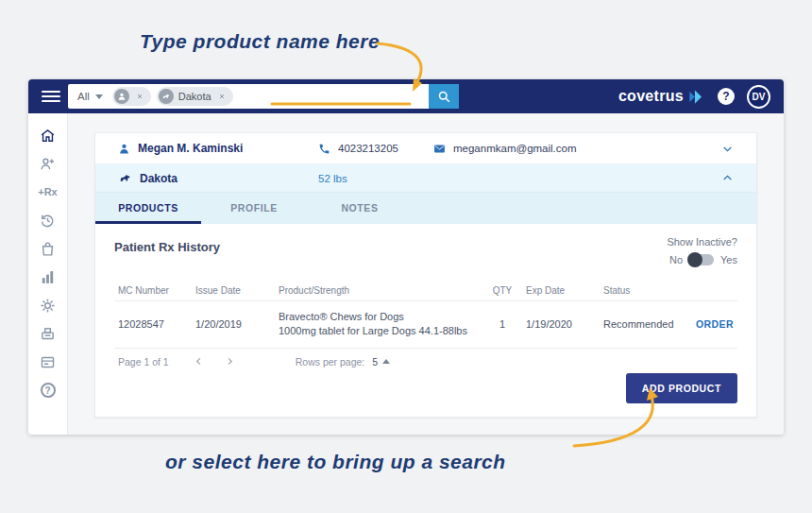 Image resolution: width=812 pixels, height=513 pixels. I want to click on brand-logo: covetrus, so click(662, 96).